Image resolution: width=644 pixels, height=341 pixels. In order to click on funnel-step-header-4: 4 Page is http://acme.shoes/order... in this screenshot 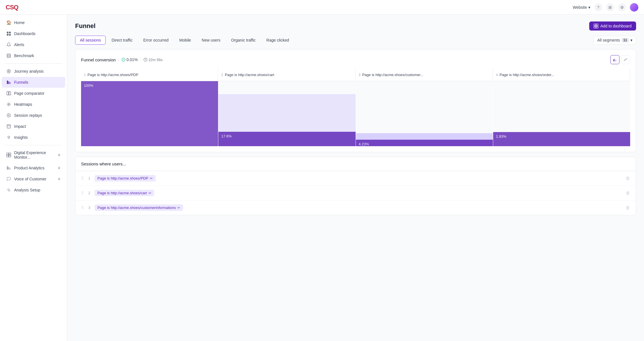, I will do `click(562, 75)`.